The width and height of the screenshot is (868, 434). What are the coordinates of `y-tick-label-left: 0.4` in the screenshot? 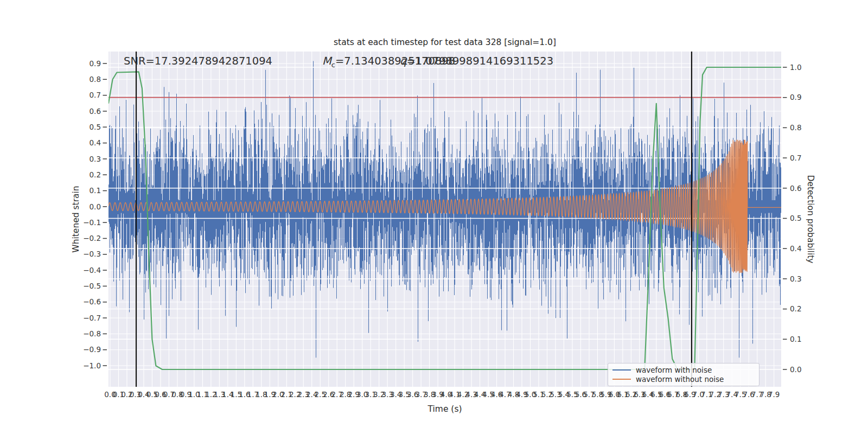 It's located at (95, 143).